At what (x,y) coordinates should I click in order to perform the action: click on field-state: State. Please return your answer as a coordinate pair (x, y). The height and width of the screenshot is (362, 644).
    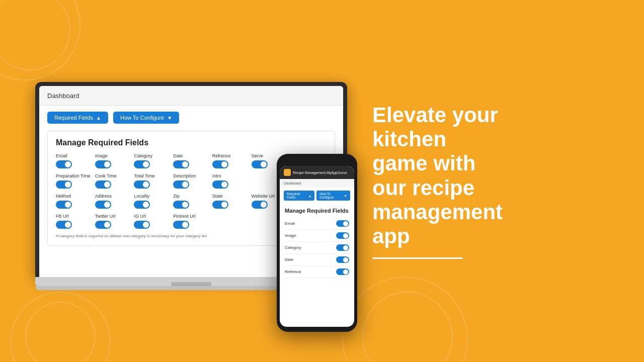
    Looking at the image, I should click on (230, 201).